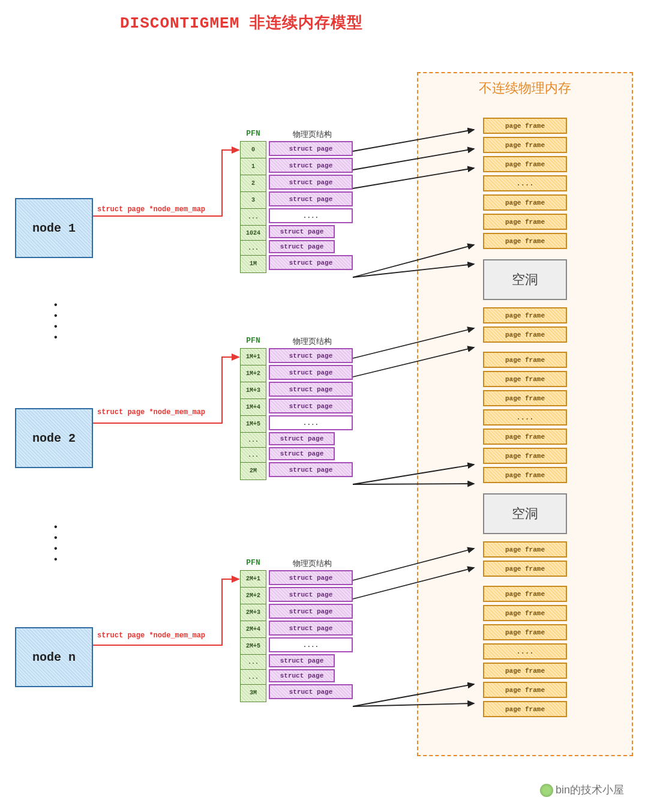  I want to click on pfn-row: 0struct page, so click(297, 149).